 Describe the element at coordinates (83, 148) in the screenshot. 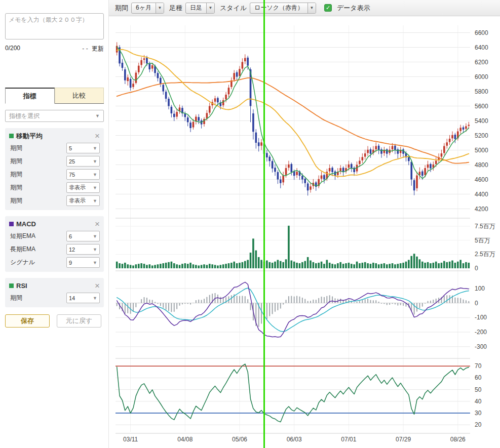

I see `ma-period1-select: 5▼` at that location.